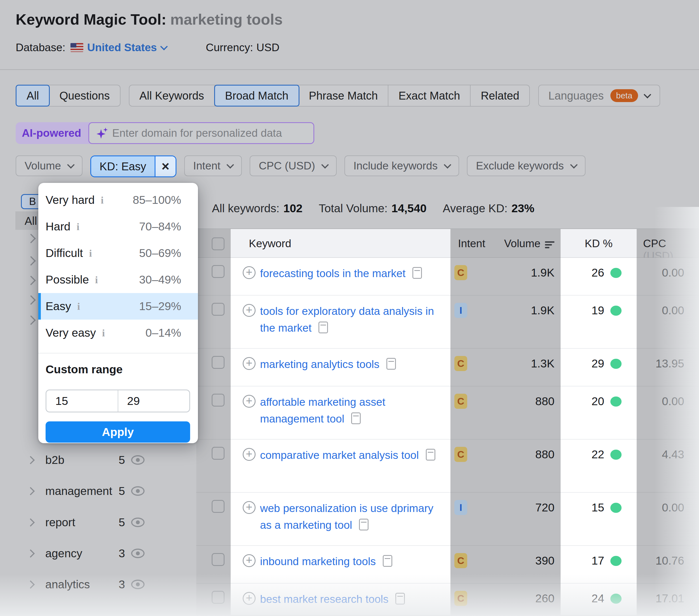  Describe the element at coordinates (106, 553) in the screenshot. I see `sidebar-group-agency: agency3` at that location.